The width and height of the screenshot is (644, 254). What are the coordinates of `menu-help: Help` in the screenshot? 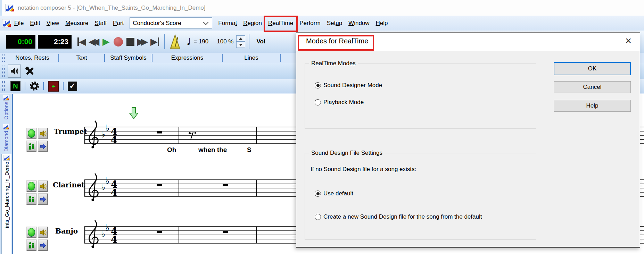 It's located at (382, 23).